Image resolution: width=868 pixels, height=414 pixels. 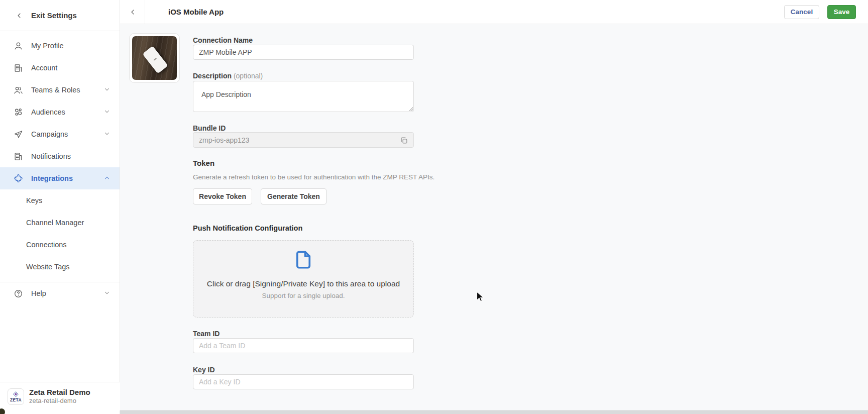 What do you see at coordinates (18, 293) in the screenshot?
I see `help-icon` at bounding box center [18, 293].